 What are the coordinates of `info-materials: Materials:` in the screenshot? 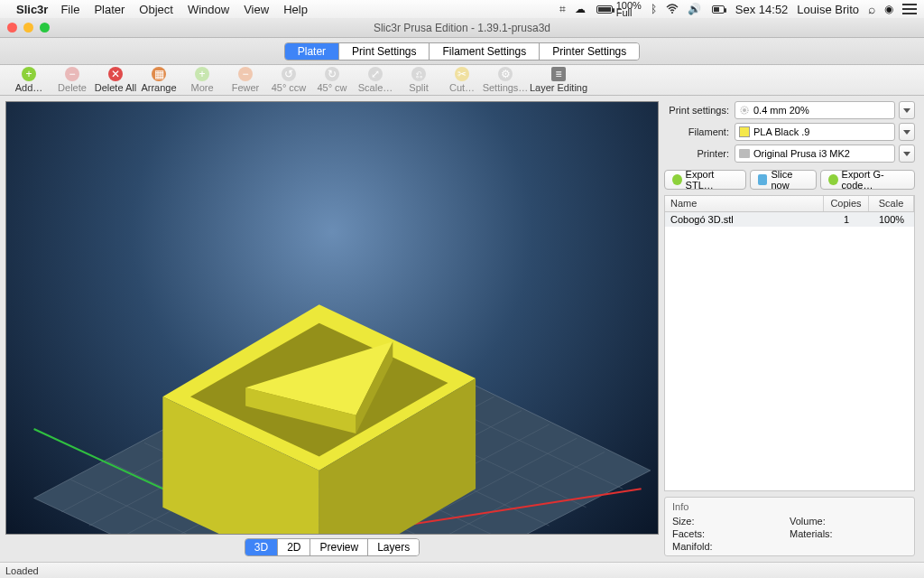 It's located at (848, 534).